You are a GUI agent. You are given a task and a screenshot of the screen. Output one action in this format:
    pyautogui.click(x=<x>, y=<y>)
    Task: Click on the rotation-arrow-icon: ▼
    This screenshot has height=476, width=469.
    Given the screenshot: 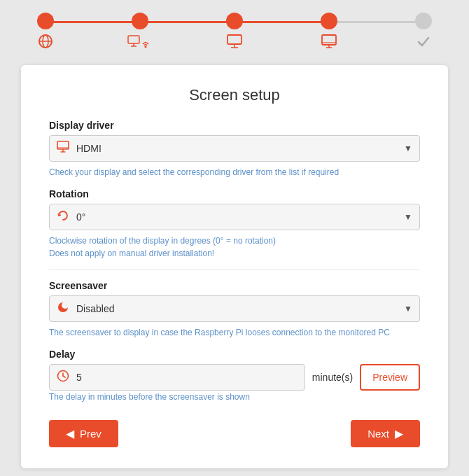 What is the action you would take?
    pyautogui.click(x=408, y=217)
    